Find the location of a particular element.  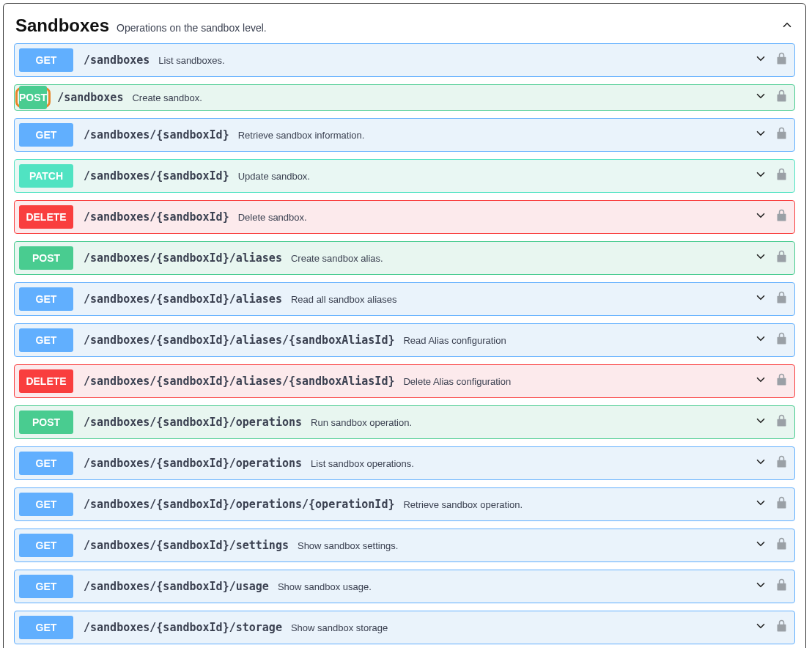

operation-row: GET/sandboxes/{sandboxId}/usageShow sand… is located at coordinates (405, 586).